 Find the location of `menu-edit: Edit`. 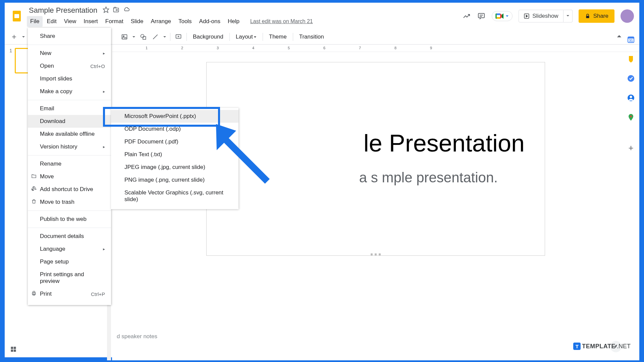

menu-edit: Edit is located at coordinates (52, 21).